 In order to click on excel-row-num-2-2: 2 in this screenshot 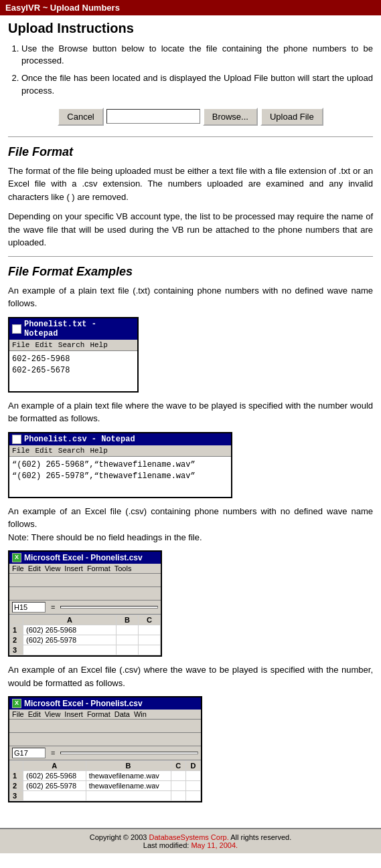, I will do `click(17, 786)`.